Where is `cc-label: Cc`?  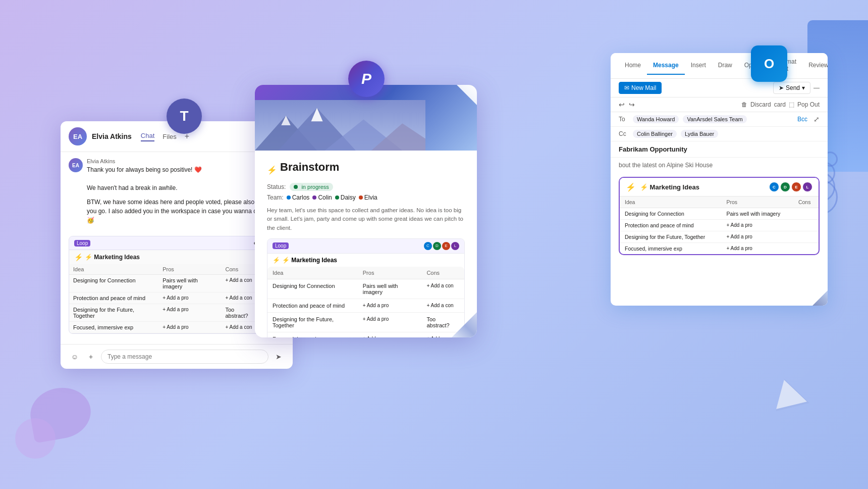 cc-label: Cc is located at coordinates (624, 134).